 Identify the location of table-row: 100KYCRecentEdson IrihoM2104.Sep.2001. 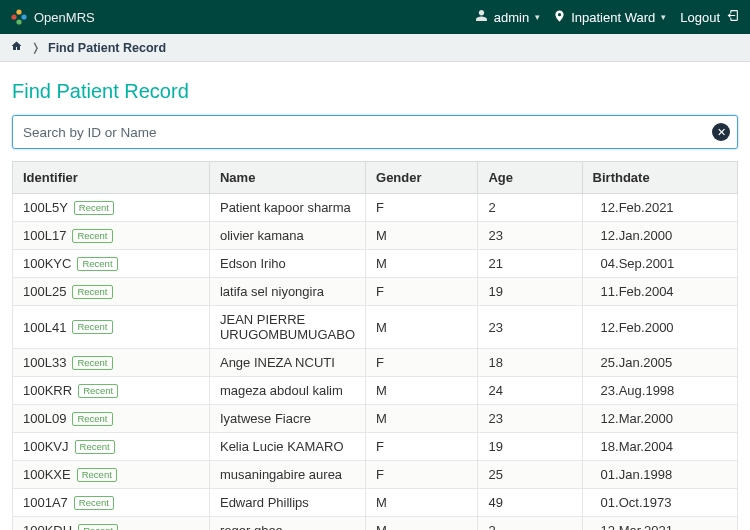
(376, 264).